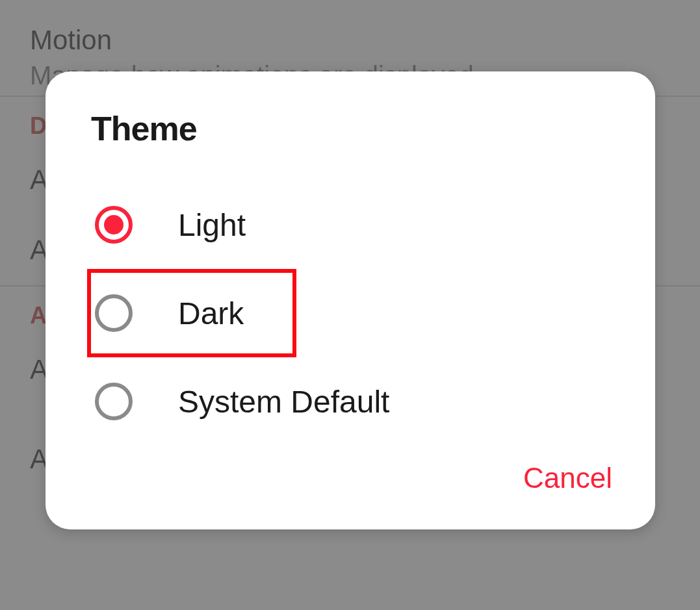 This screenshot has width=700, height=610. Describe the element at coordinates (568, 478) in the screenshot. I see `dialog-footer: Cancel` at that location.